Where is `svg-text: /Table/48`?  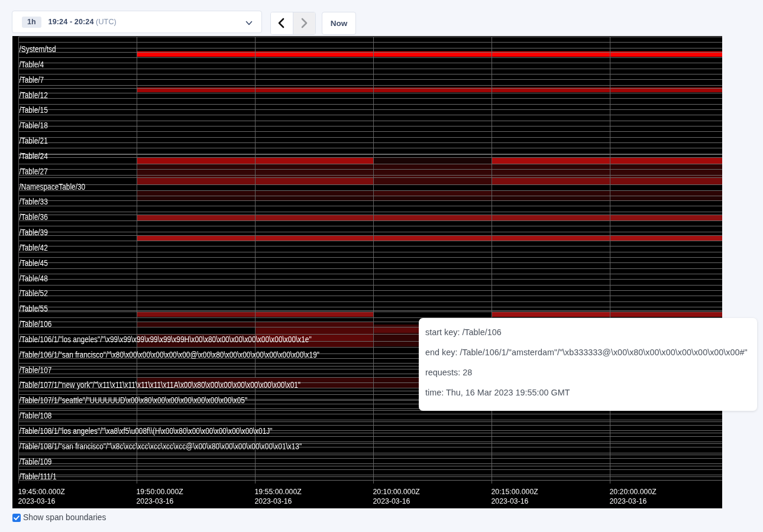 svg-text: /Table/48 is located at coordinates (34, 278).